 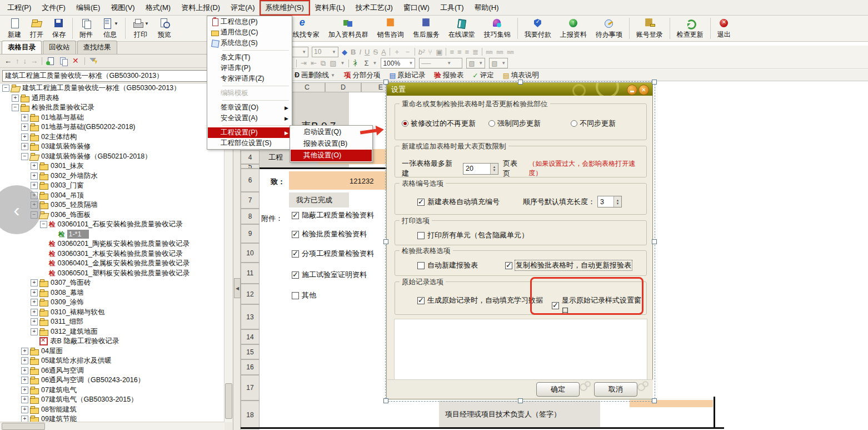 I want to click on tree-item: +0311_细部, so click(x=112, y=322).